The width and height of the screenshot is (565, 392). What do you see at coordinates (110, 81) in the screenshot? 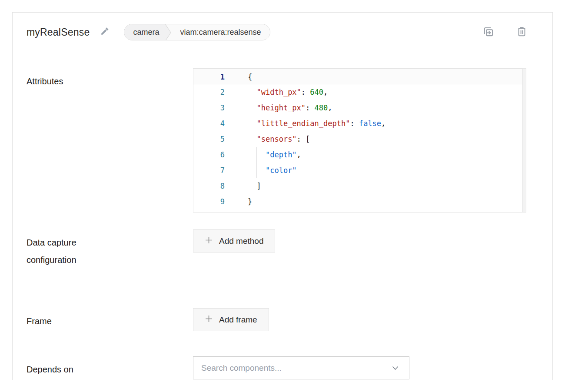
I see `attributes-label: Attributes` at bounding box center [110, 81].